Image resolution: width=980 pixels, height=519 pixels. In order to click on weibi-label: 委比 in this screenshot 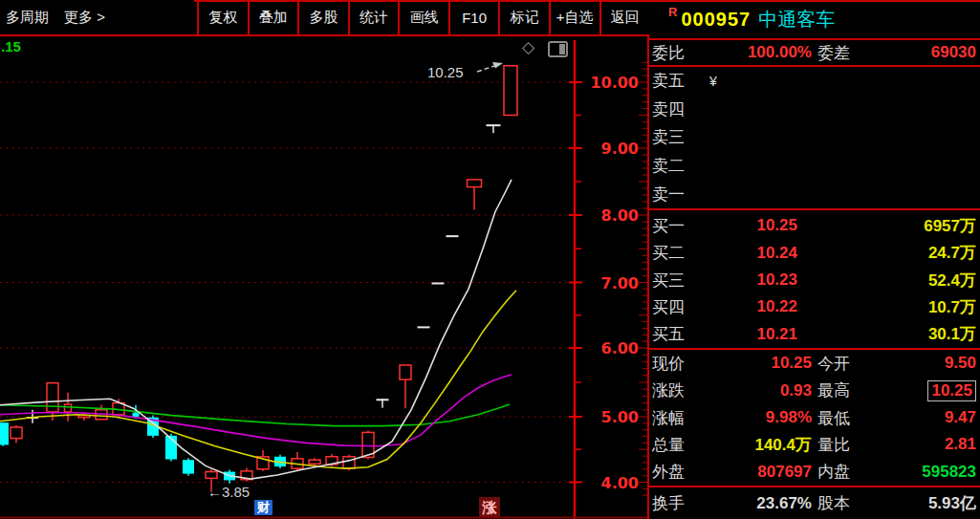, I will do `click(679, 54)`.